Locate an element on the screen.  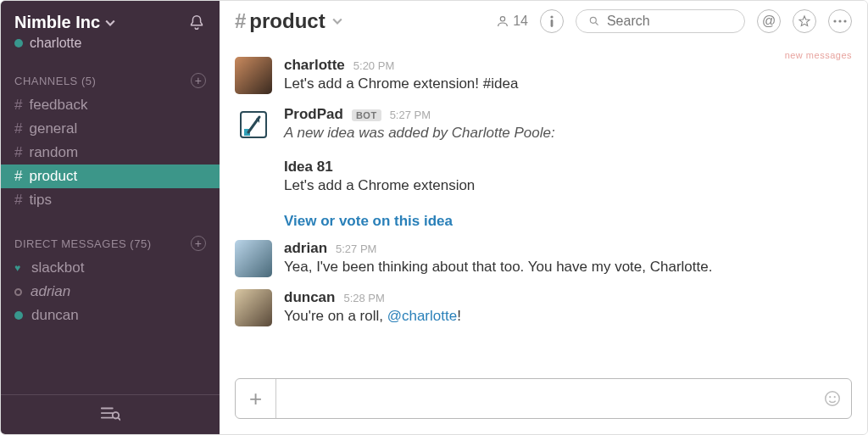
info-icon is located at coordinates (552, 21).